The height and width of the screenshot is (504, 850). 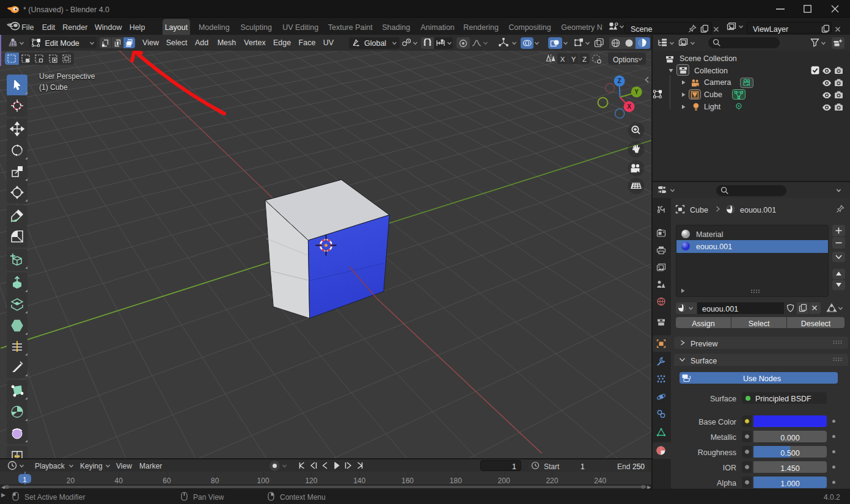 I want to click on svg-text: X, so click(x=629, y=106).